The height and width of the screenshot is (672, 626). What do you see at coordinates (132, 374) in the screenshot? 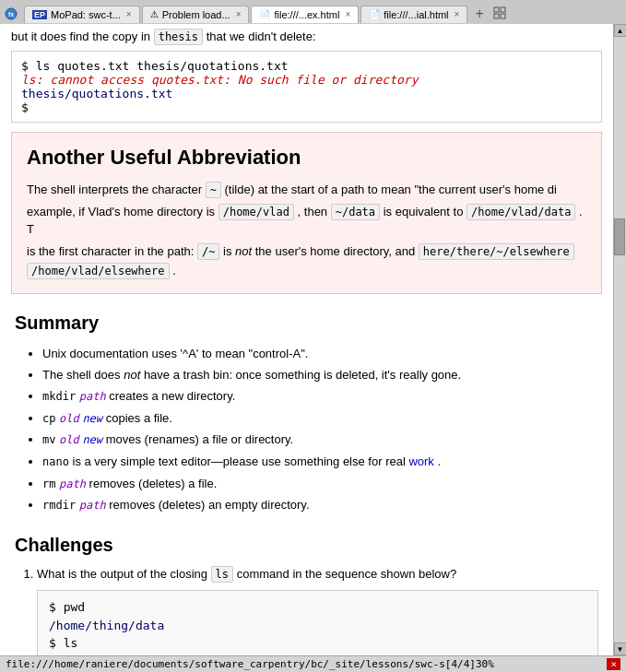
I see `summary-not-italic: not` at bounding box center [132, 374].